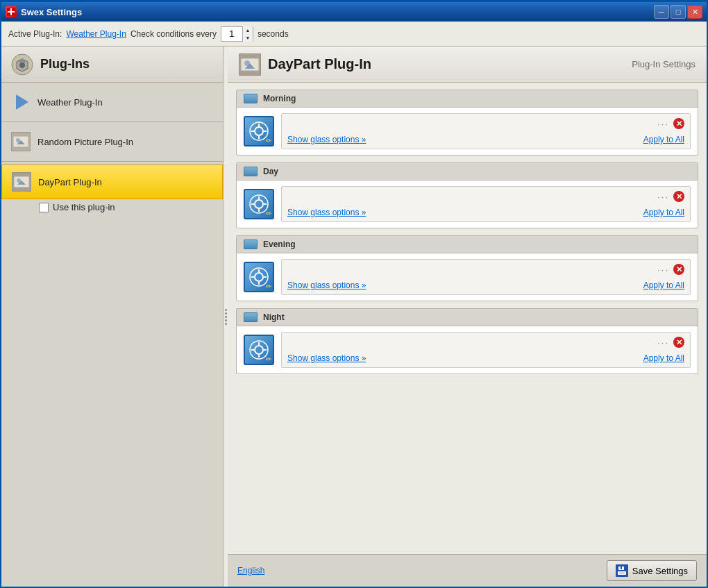 The image size is (708, 588). What do you see at coordinates (486, 140) in the screenshot?
I see `morning-options-bottom: Show glass options » Apply to All` at bounding box center [486, 140].